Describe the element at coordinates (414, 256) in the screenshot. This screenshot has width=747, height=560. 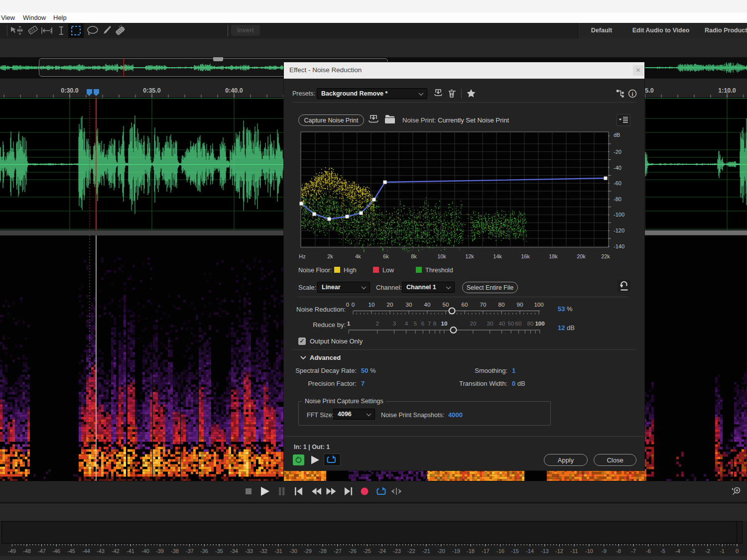
I see `svg-text: 8k` at that location.